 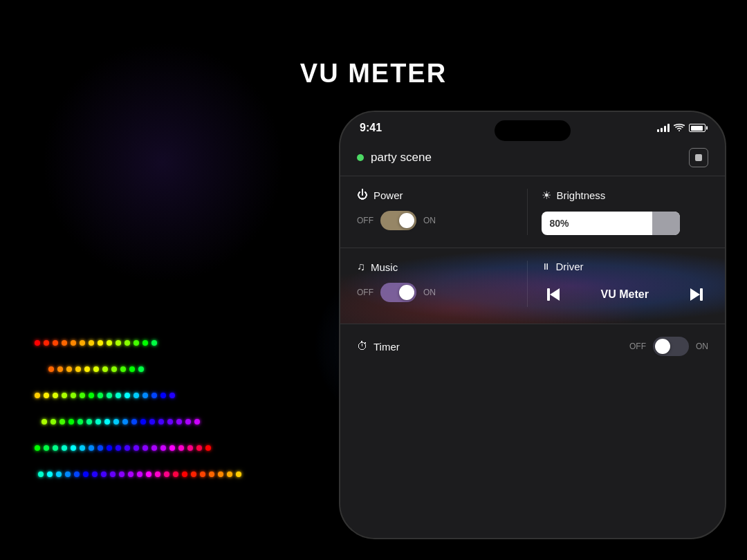 I want to click on brightness-slider: 80%, so click(x=611, y=223).